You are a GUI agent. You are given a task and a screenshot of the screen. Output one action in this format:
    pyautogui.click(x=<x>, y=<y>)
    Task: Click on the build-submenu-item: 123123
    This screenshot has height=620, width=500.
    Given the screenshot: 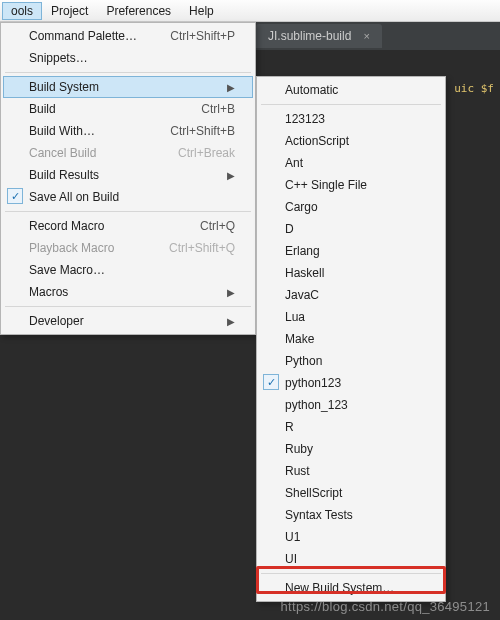 What is the action you would take?
    pyautogui.click(x=351, y=119)
    